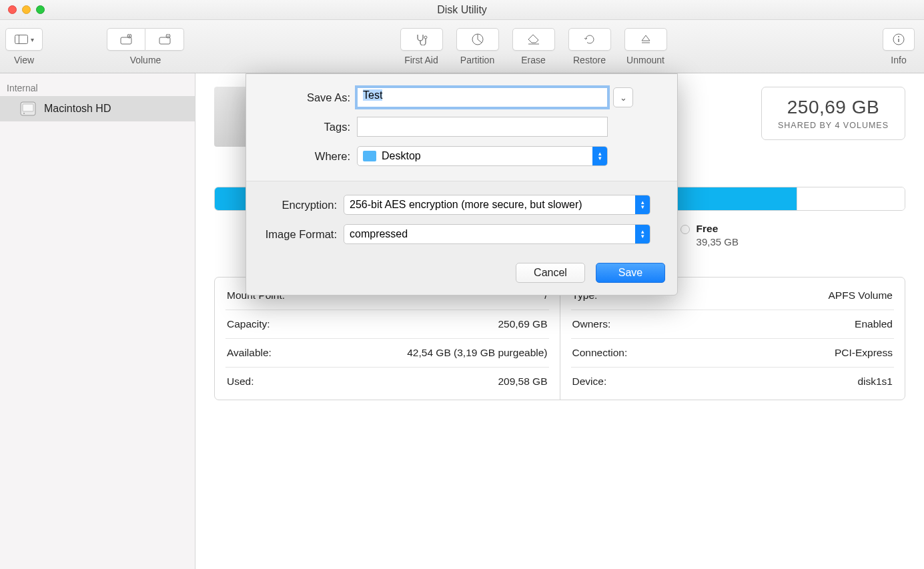 Image resolution: width=924 pixels, height=569 pixels. I want to click on save-as-input: Test, so click(482, 97).